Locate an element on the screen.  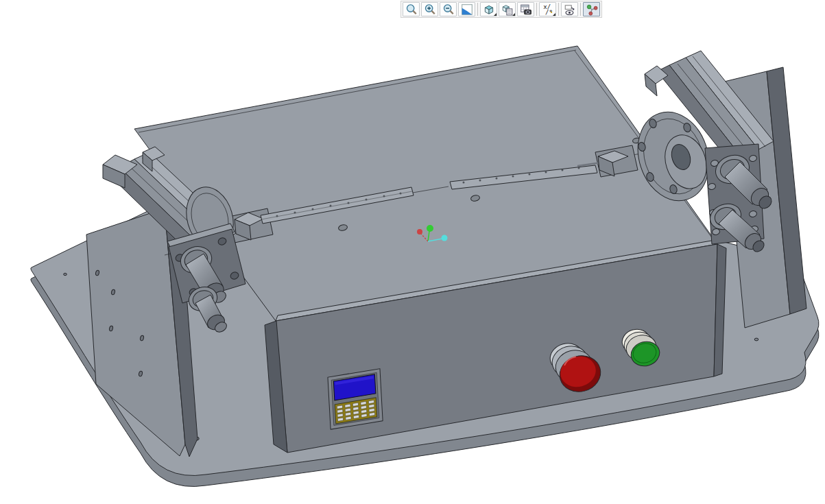
display-style-button is located at coordinates (488, 10).